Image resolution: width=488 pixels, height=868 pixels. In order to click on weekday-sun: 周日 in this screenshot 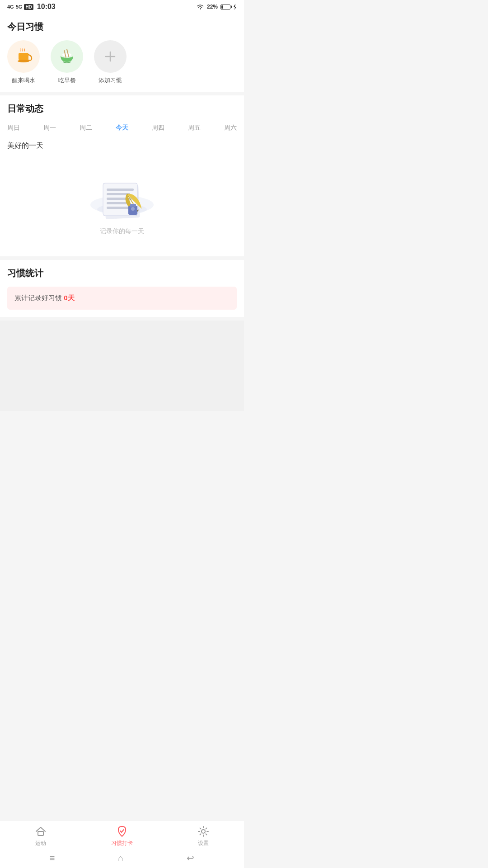, I will do `click(14, 128)`.